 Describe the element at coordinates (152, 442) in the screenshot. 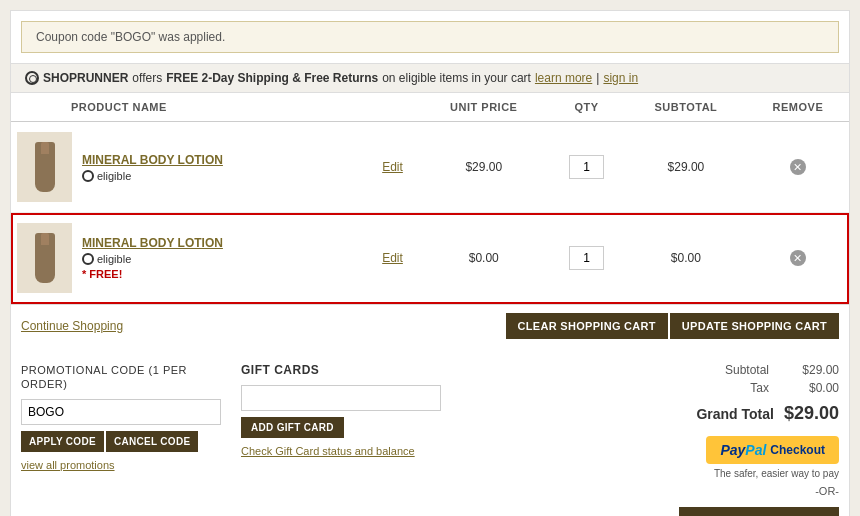

I see `cancel-code-button: CANCEL CODE` at that location.